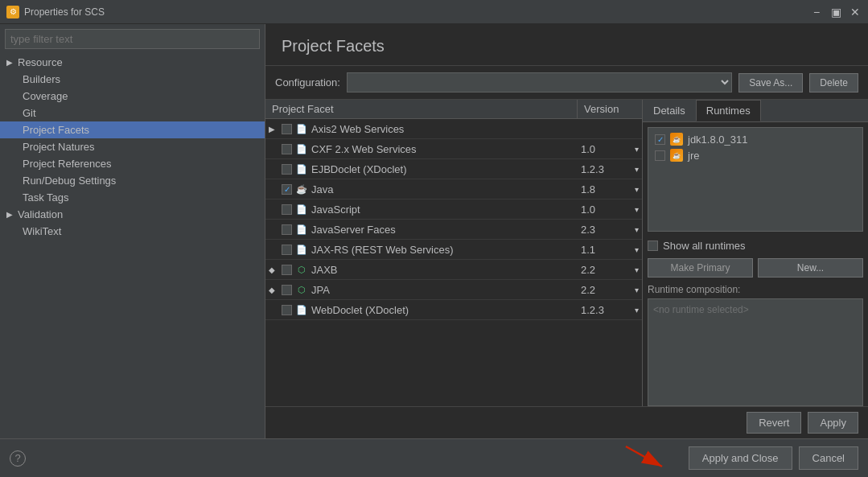 This screenshot has width=868, height=477. Describe the element at coordinates (774, 423) in the screenshot. I see `revert-button: Revert` at that location.